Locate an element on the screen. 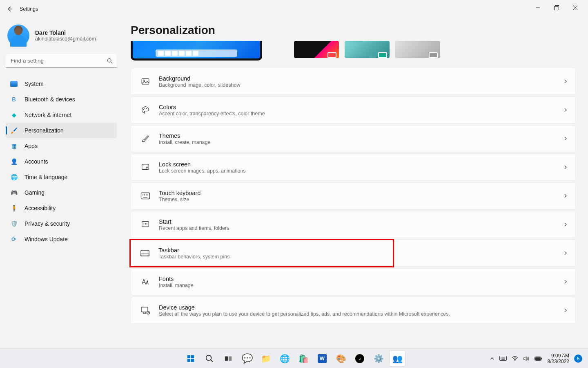 This screenshot has height=368, width=588. update-icon: ⟳ is located at coordinates (14, 239).